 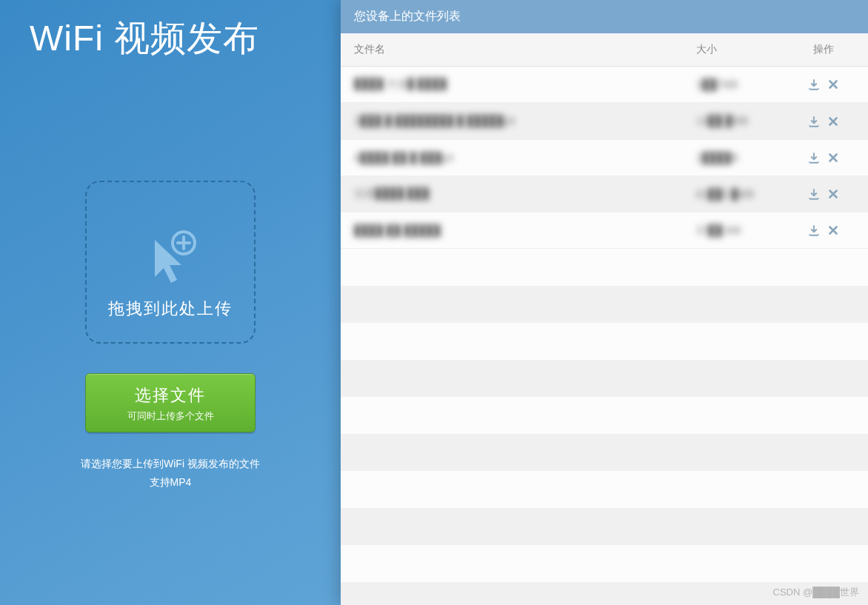 What do you see at coordinates (512, 84) in the screenshot?
I see `file-name: ████ 方全█ ████` at bounding box center [512, 84].